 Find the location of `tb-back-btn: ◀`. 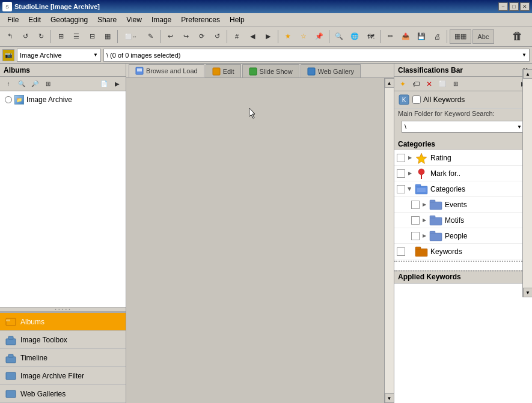

tb-back-btn: ◀ is located at coordinates (252, 37).